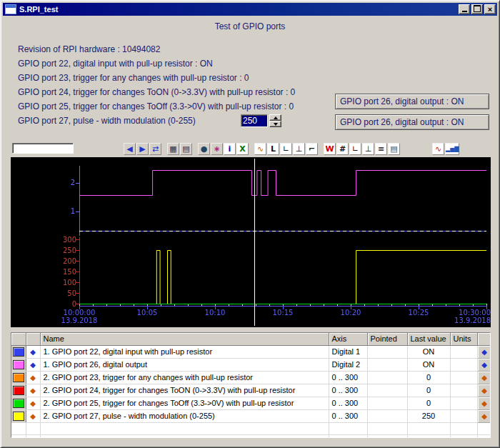 This screenshot has width=500, height=448. What do you see at coordinates (173, 149) in the screenshot?
I see `print-icon: ▦` at bounding box center [173, 149].